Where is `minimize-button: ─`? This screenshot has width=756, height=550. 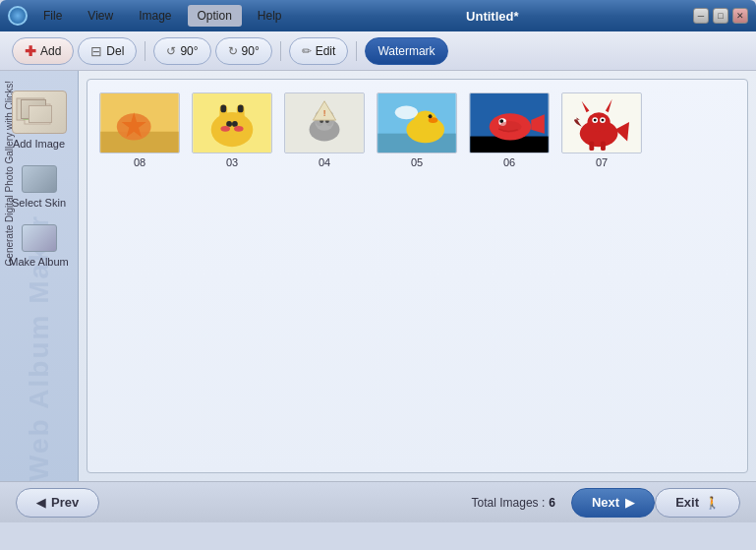
minimize-button: ─ is located at coordinates (701, 16).